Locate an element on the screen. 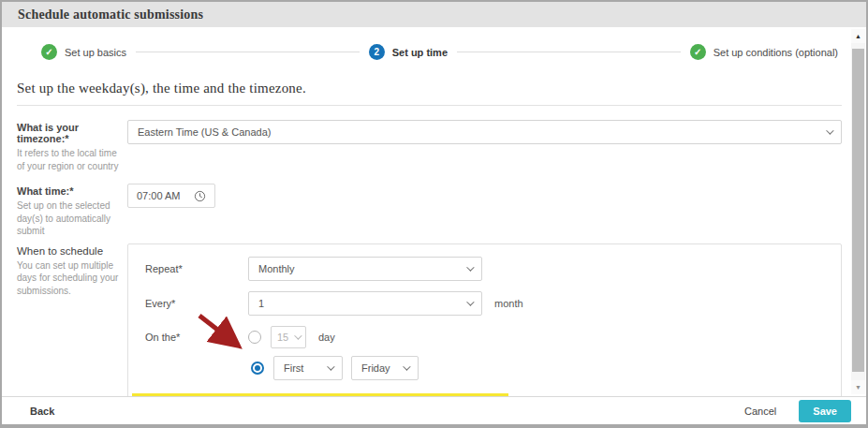 This screenshot has width=868, height=428. when-help: You can set up multiple days for schedul… is located at coordinates (69, 279).